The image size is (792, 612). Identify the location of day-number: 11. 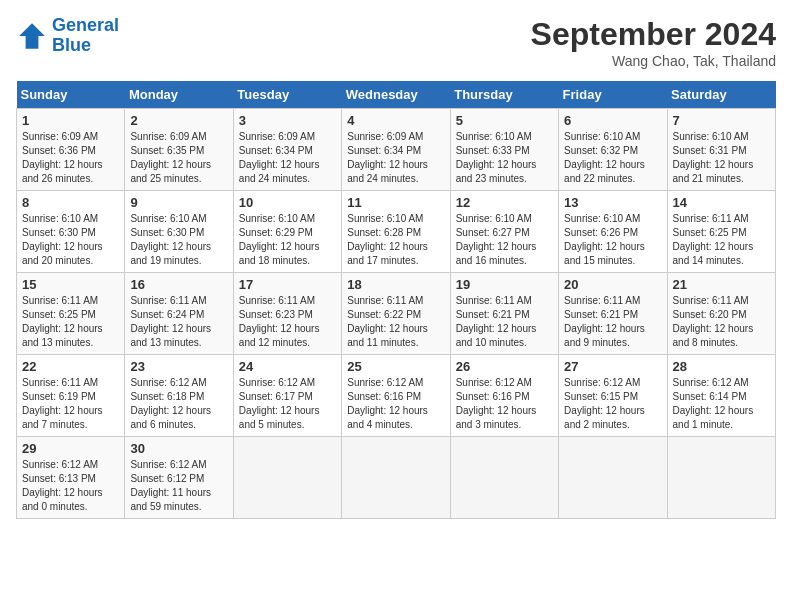
(396, 202).